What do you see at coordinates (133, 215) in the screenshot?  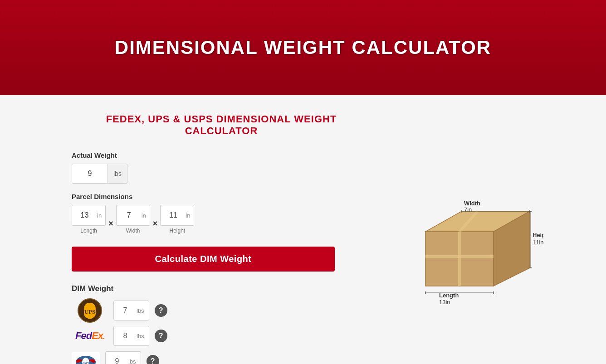 I see `width-input-wrap: in` at bounding box center [133, 215].